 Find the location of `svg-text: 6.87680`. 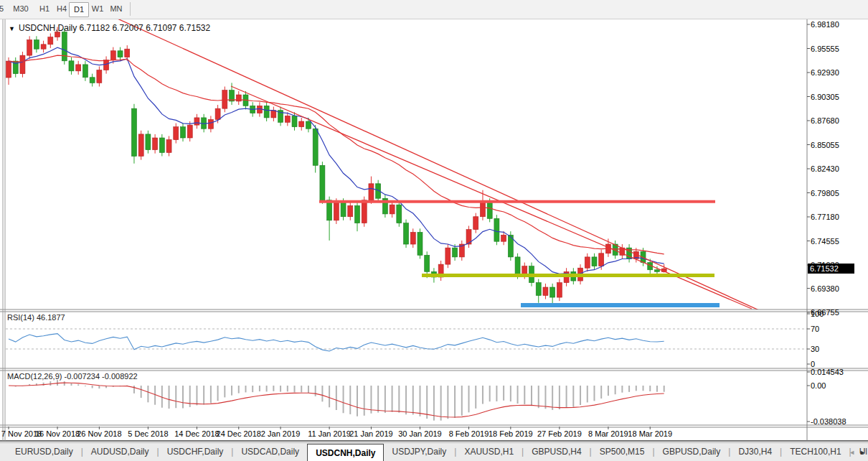

svg-text: 6.87680 is located at coordinates (825, 121).